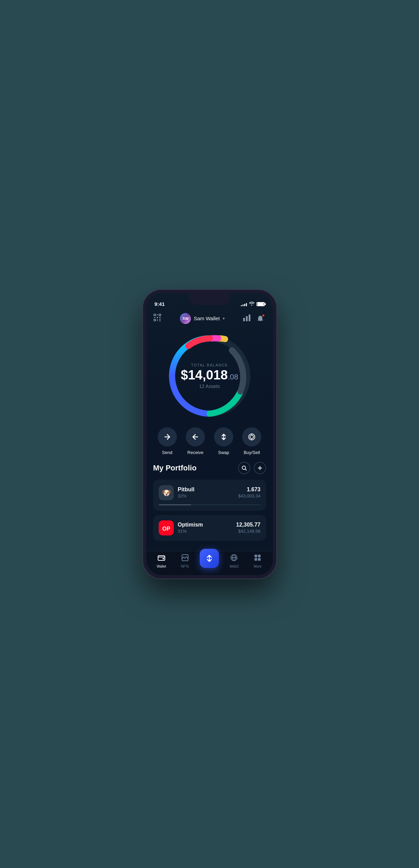 The width and height of the screenshot is (419, 868). Describe the element at coordinates (167, 437) in the screenshot. I see `send-icon-circle` at that location.